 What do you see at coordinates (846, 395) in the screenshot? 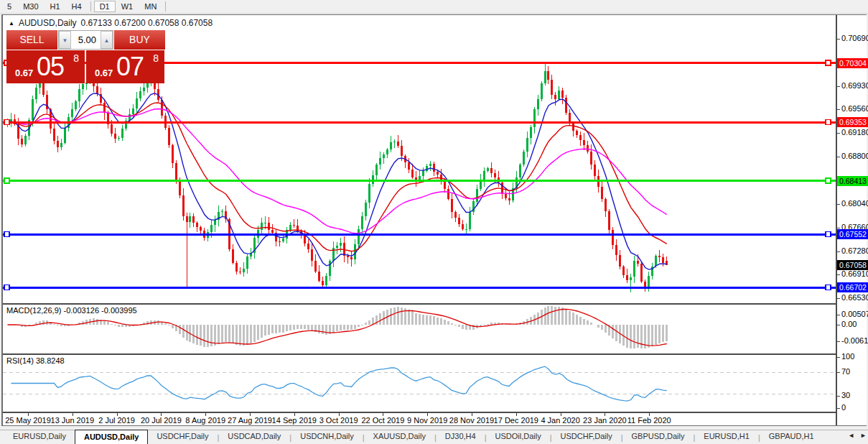
I see `axis-tick-label: 30` at bounding box center [846, 395].